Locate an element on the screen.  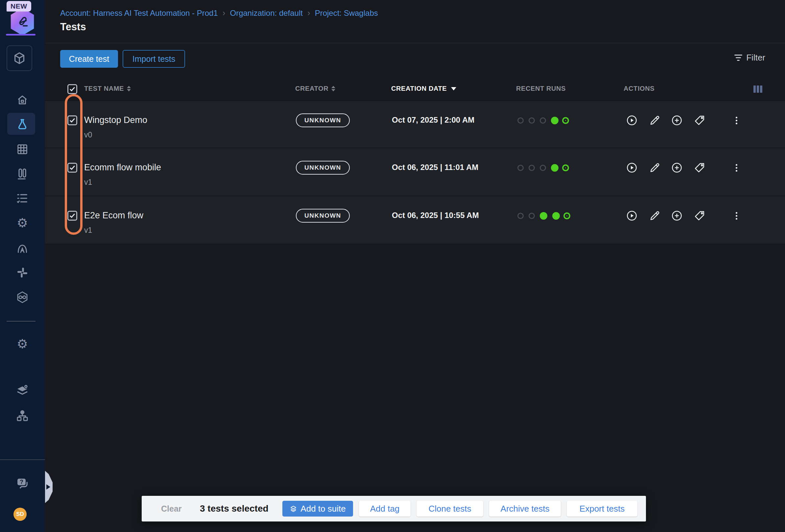
user-avatar: SD is located at coordinates (20, 514).